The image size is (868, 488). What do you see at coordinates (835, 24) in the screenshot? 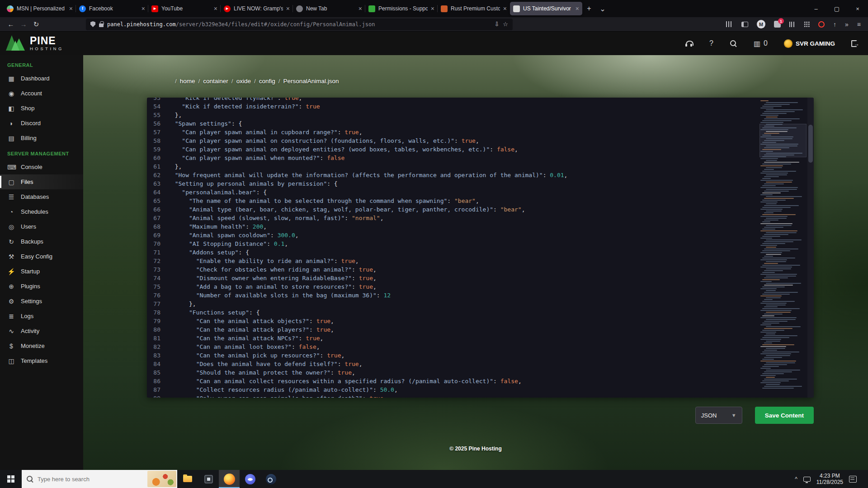
I see `share-icon: ↑` at bounding box center [835, 24].